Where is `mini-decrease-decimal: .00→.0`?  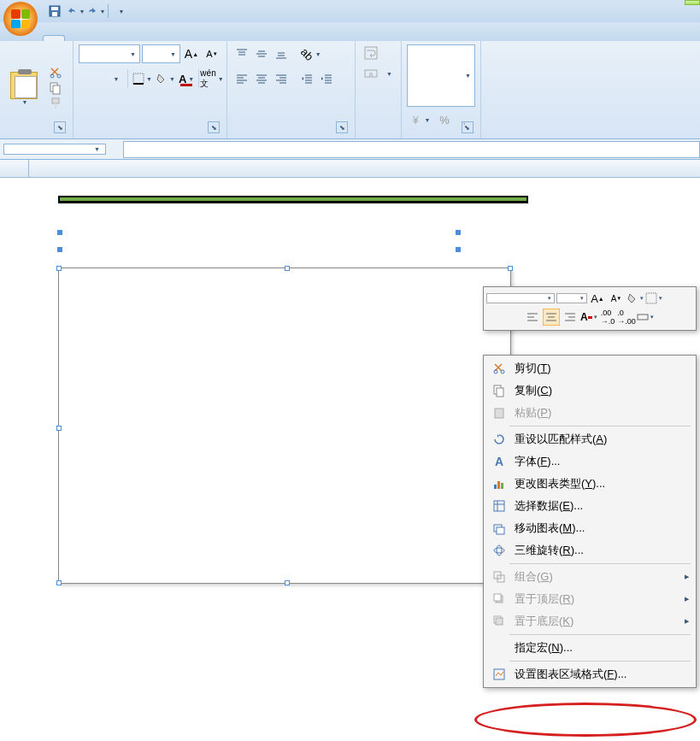
mini-decrease-decimal: .00→.0 is located at coordinates (608, 317).